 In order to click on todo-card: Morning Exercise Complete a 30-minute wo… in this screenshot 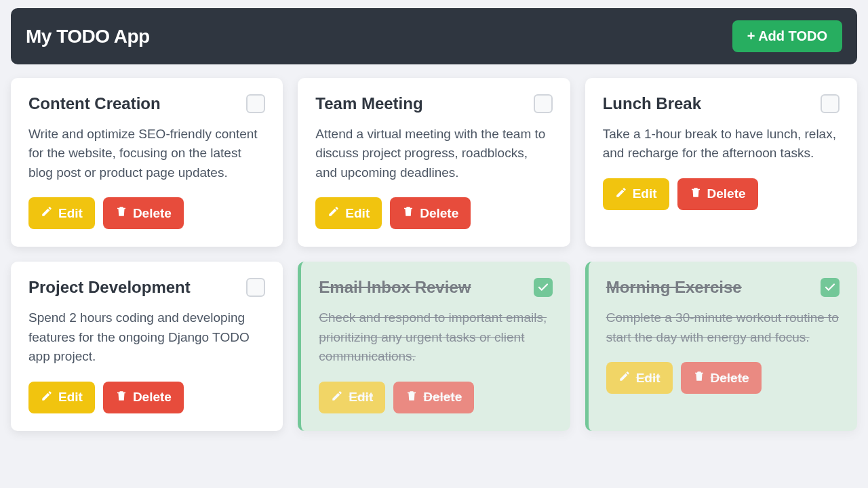, I will do `click(722, 346)`.